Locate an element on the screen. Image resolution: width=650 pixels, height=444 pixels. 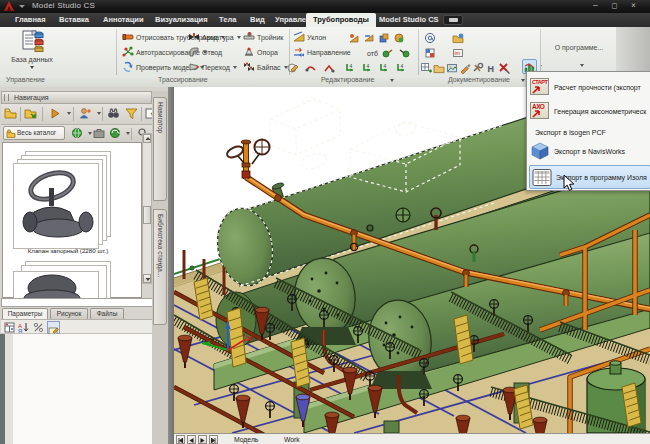
tab-vstavka: Вставка is located at coordinates (74, 20).